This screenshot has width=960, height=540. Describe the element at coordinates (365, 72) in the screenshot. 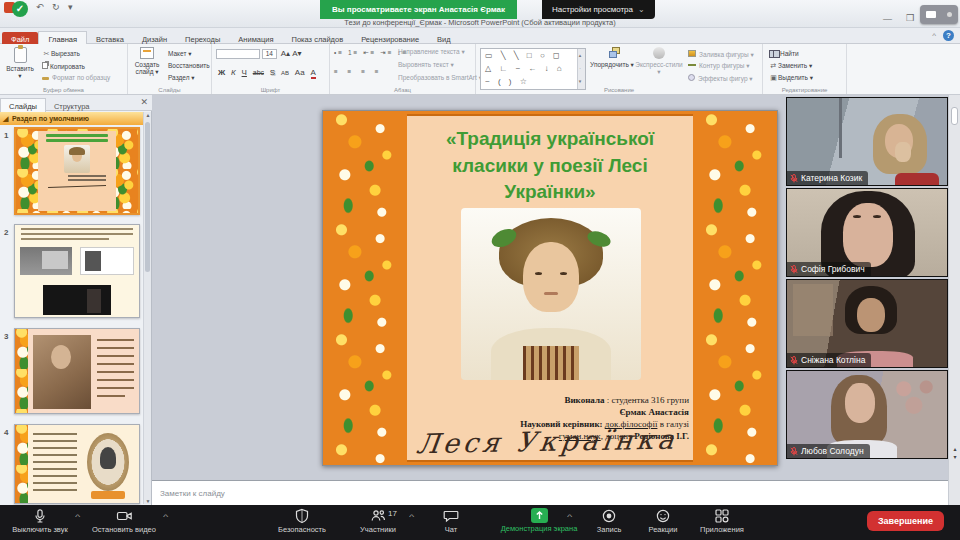

I see `align-right-button: ≡` at that location.